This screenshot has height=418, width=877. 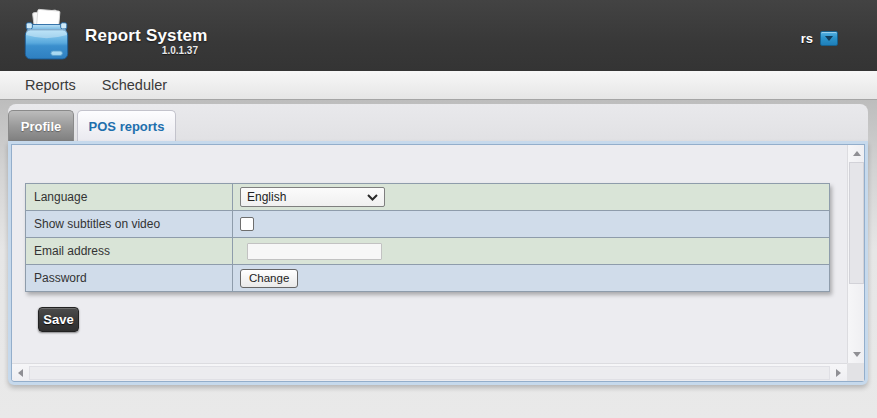 What do you see at coordinates (127, 126) in the screenshot?
I see `tab-pos-reports-label: POS reports` at bounding box center [127, 126].